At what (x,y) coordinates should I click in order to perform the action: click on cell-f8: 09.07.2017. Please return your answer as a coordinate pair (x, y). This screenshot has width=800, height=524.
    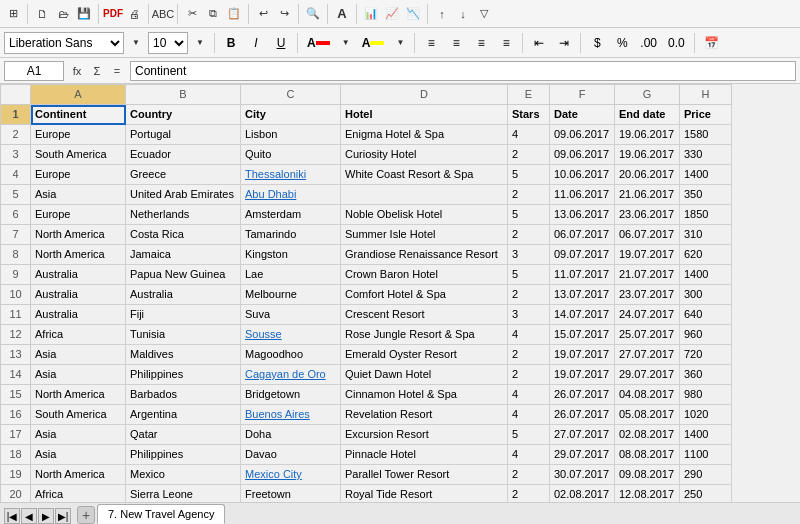
    Looking at the image, I should click on (582, 255).